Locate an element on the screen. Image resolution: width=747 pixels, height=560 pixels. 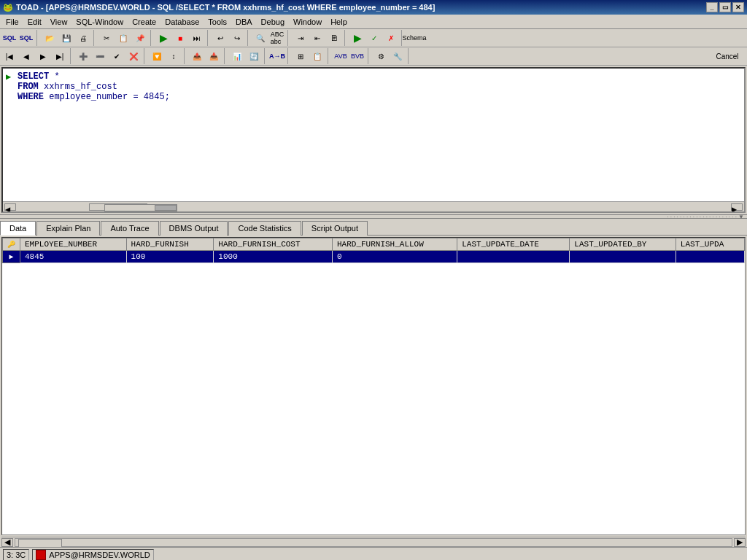
tb-indent-btn: ⇥ is located at coordinates (301, 38).